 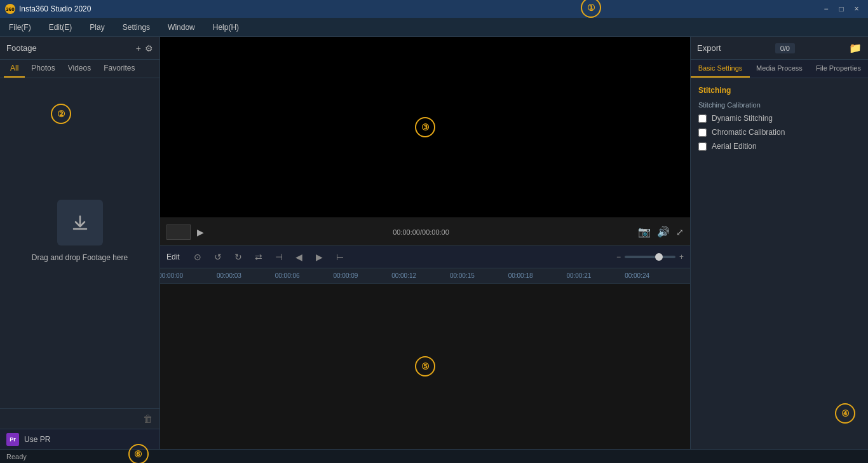 I want to click on aerial-edition-label: Aerial Edition, so click(x=735, y=146).